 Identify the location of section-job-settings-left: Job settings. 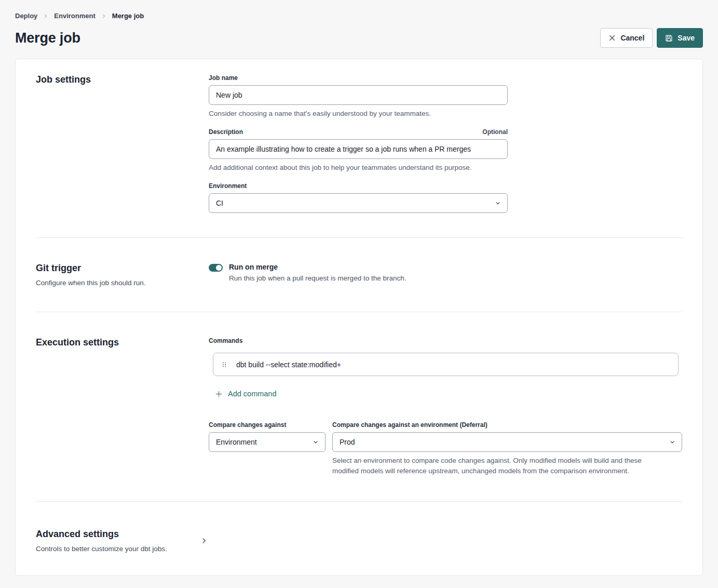
(123, 143).